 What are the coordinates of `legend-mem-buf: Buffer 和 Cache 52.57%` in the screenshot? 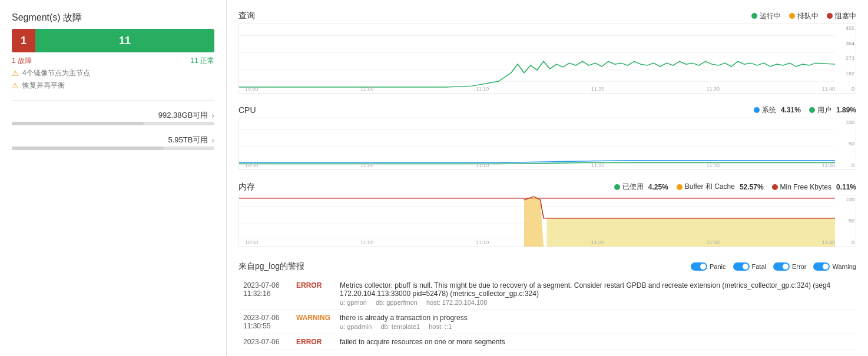 It's located at (720, 187).